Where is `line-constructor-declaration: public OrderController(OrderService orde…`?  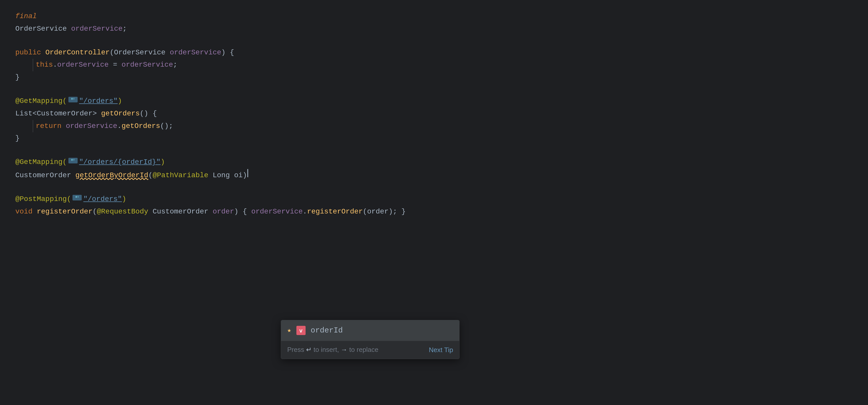
line-constructor-declaration: public OrderController(OrderService orde… is located at coordinates (434, 53).